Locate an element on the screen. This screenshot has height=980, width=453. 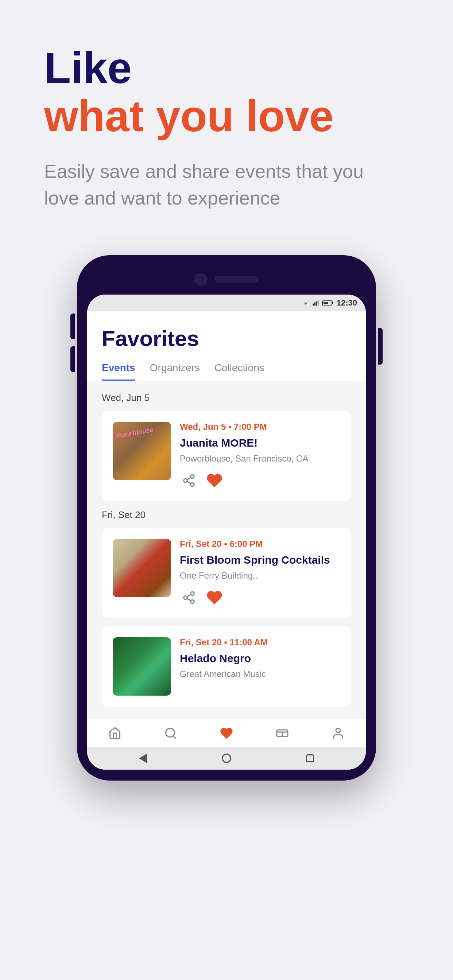
event-card-cocktails: Fri, Set 20 • 6:00 PM First Bloom Spring… is located at coordinates (226, 573).